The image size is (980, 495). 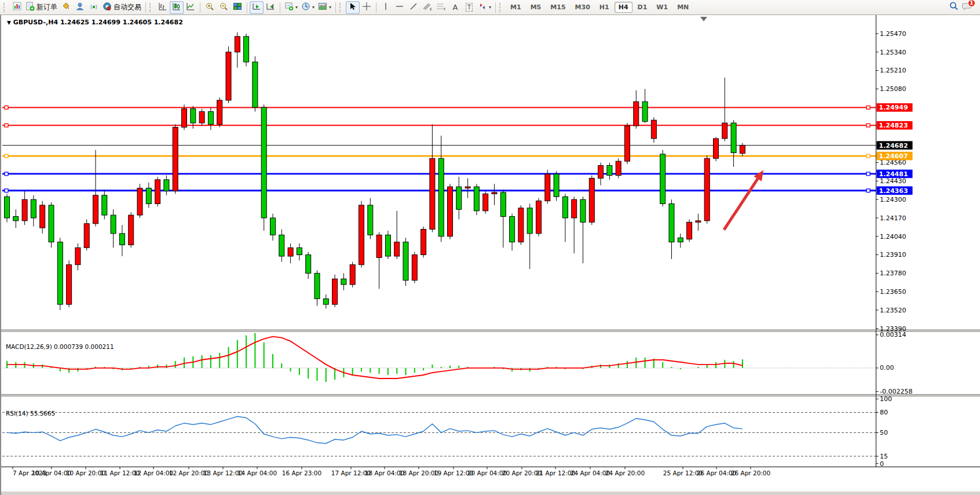 What do you see at coordinates (893, 199) in the screenshot?
I see `price-tick-label: 1.24300` at bounding box center [893, 199].